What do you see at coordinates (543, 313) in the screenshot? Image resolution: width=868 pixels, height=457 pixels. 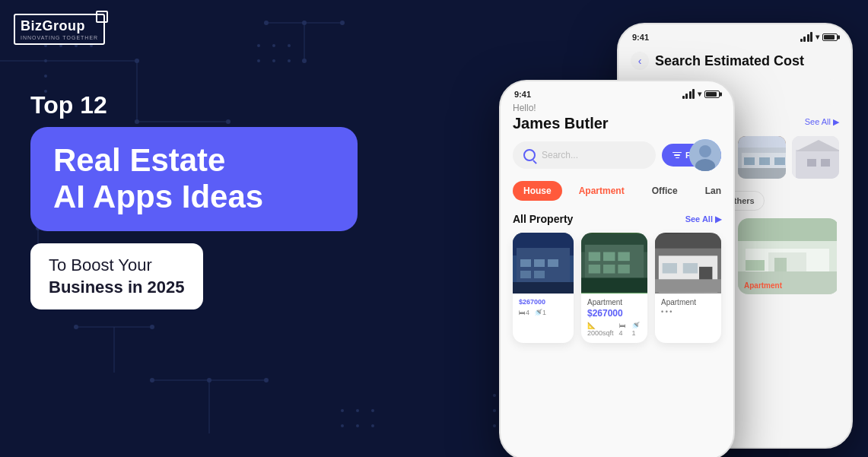 I see `card-1-meta: 🛏4🚿1` at bounding box center [543, 313].